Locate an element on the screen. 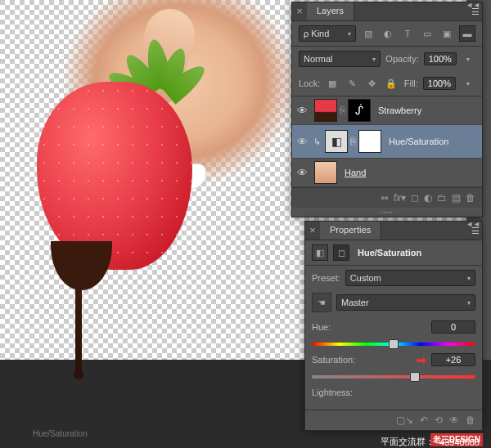 The width and height of the screenshot is (491, 448). resize-grip: ▪▪▪▪▪ is located at coordinates (387, 213).